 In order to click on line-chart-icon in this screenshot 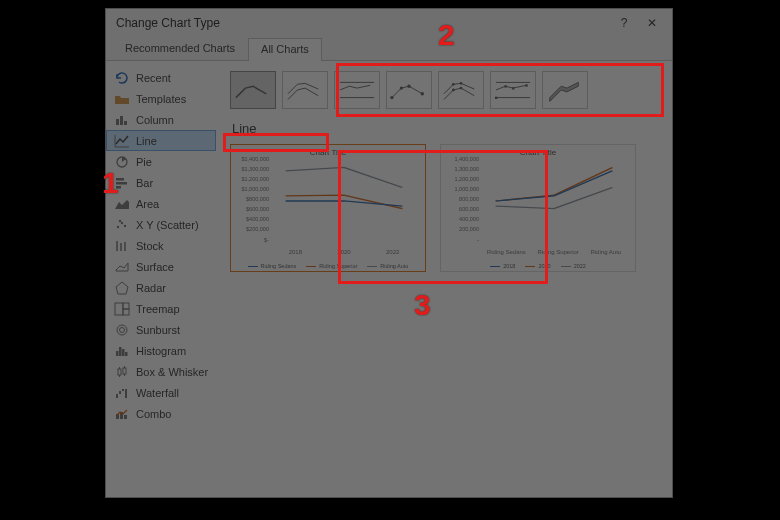, I will do `click(122, 141)`.